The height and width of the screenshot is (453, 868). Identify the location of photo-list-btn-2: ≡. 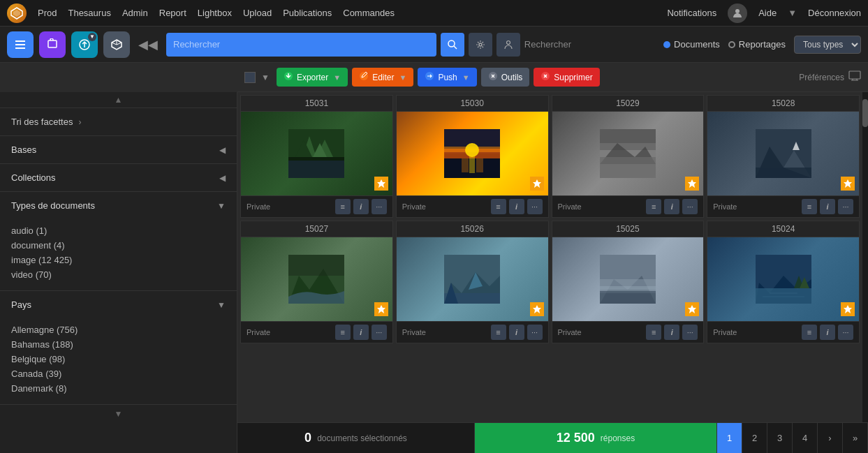
(654, 207).